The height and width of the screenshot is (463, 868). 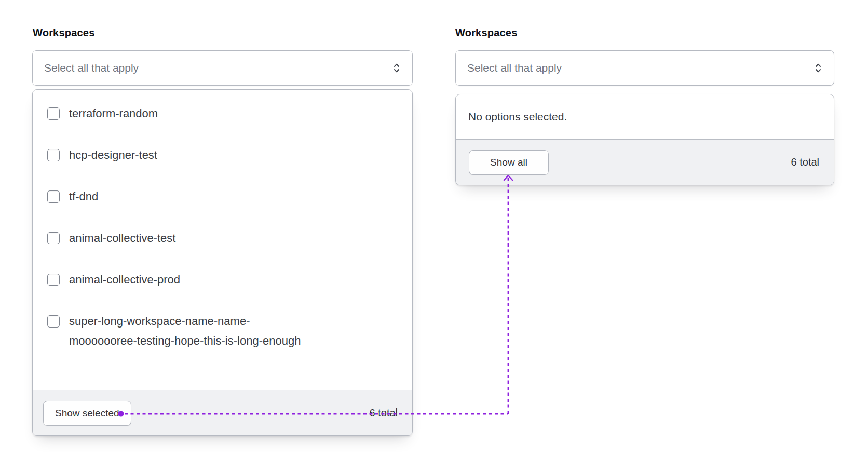 What do you see at coordinates (222, 197) in the screenshot?
I see `option-row: tf-dnd` at bounding box center [222, 197].